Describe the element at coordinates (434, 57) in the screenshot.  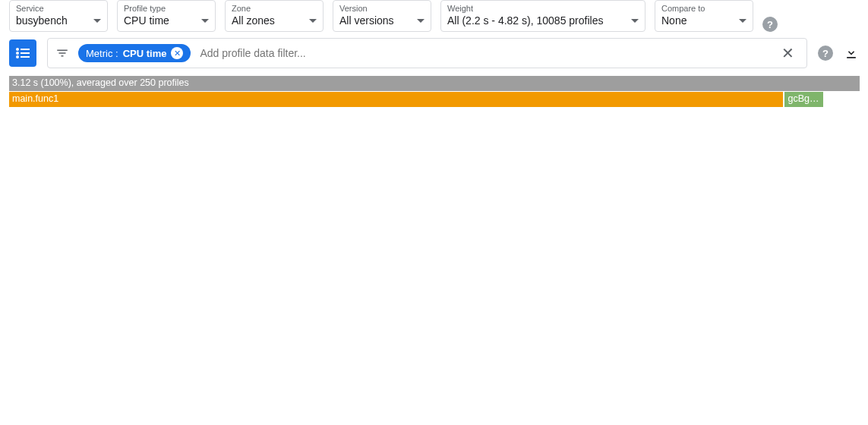
I see `toolbar: Metric : CPU time ✕ ✕ ?` at that location.